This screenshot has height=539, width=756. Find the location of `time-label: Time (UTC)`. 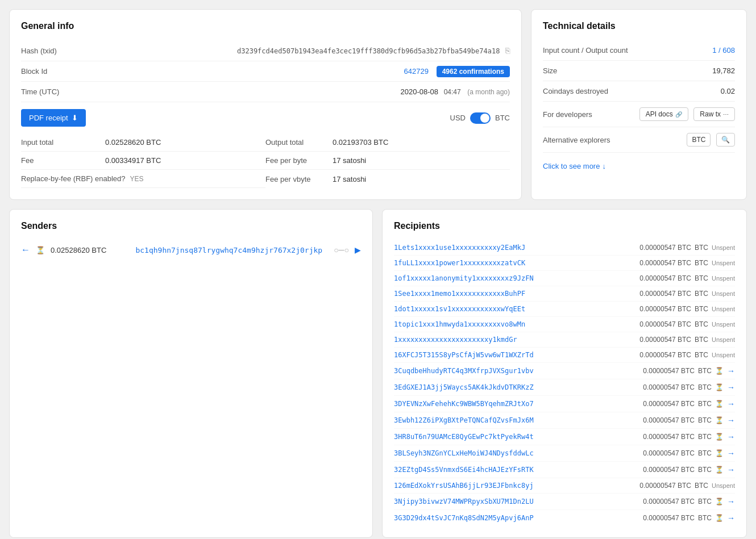

time-label: Time (UTC) is located at coordinates (61, 92).